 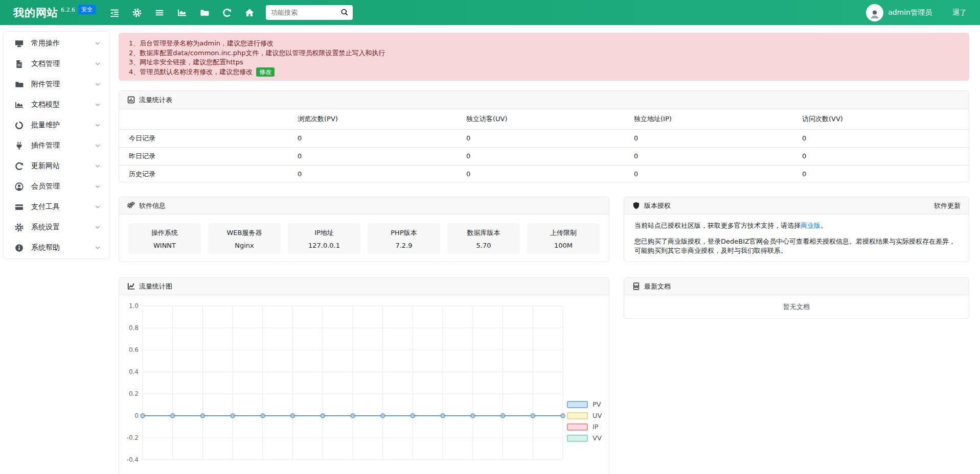 What do you see at coordinates (584, 438) in the screenshot?
I see `legend-item-vv: VV` at bounding box center [584, 438].